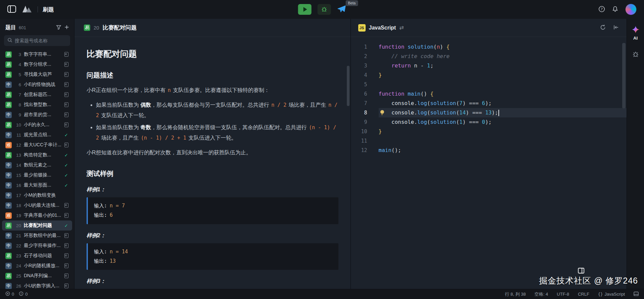 This screenshot has width=644, height=299. I want to click on sample: 样例1： 输入:n = 7 输出:6, so click(213, 205).